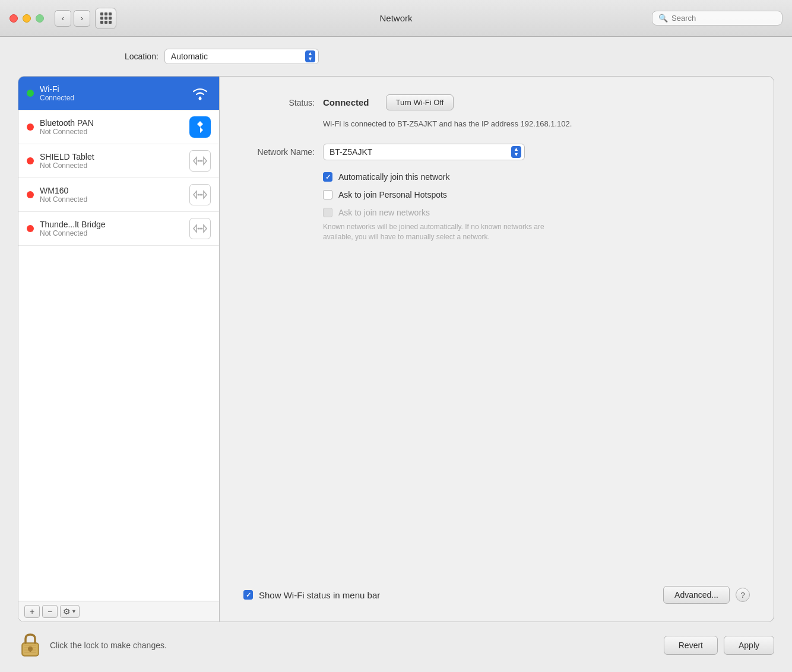 This screenshot has width=792, height=672. What do you see at coordinates (691, 645) in the screenshot?
I see `revert-button: Revert` at bounding box center [691, 645].